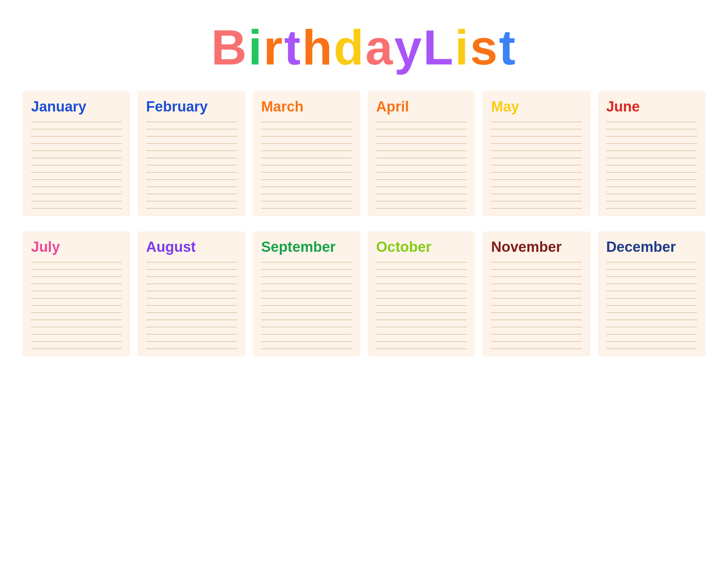  What do you see at coordinates (306, 247) in the screenshot?
I see `month-name: September` at bounding box center [306, 247].